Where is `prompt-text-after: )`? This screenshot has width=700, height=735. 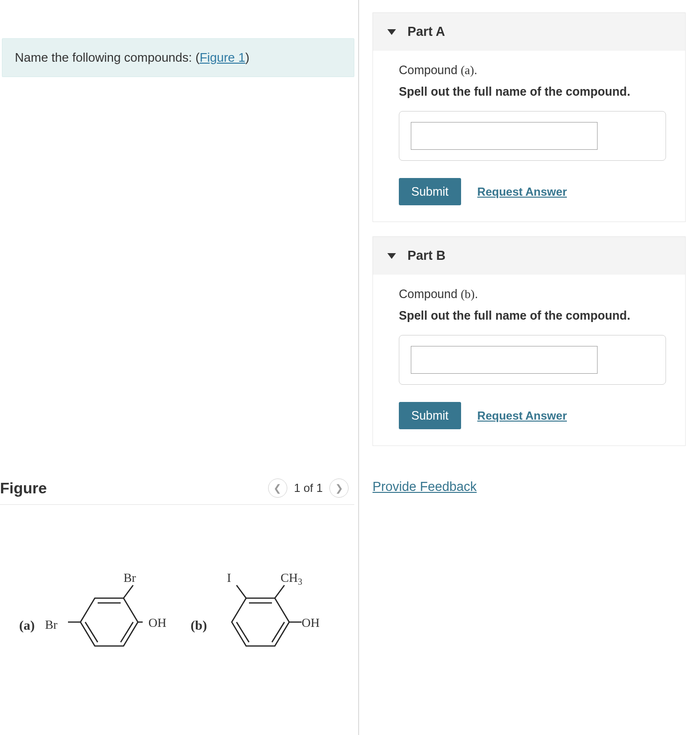 prompt-text-after: ) is located at coordinates (247, 57).